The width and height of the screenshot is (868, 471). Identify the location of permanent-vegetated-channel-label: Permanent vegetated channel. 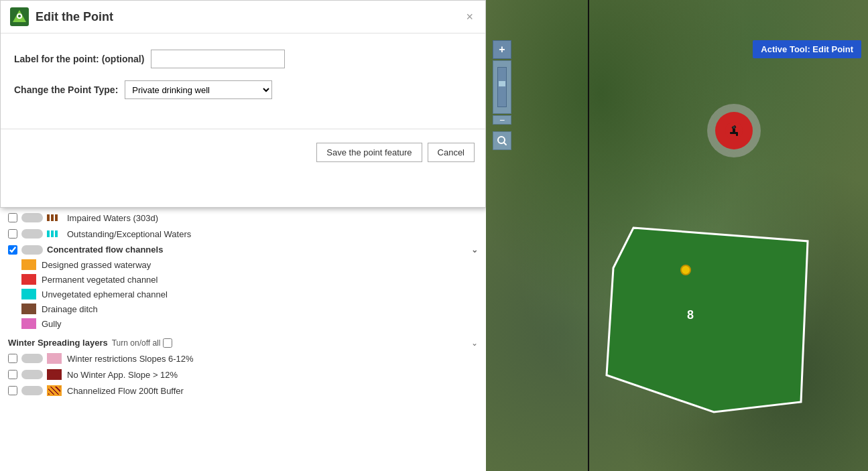
(99, 280).